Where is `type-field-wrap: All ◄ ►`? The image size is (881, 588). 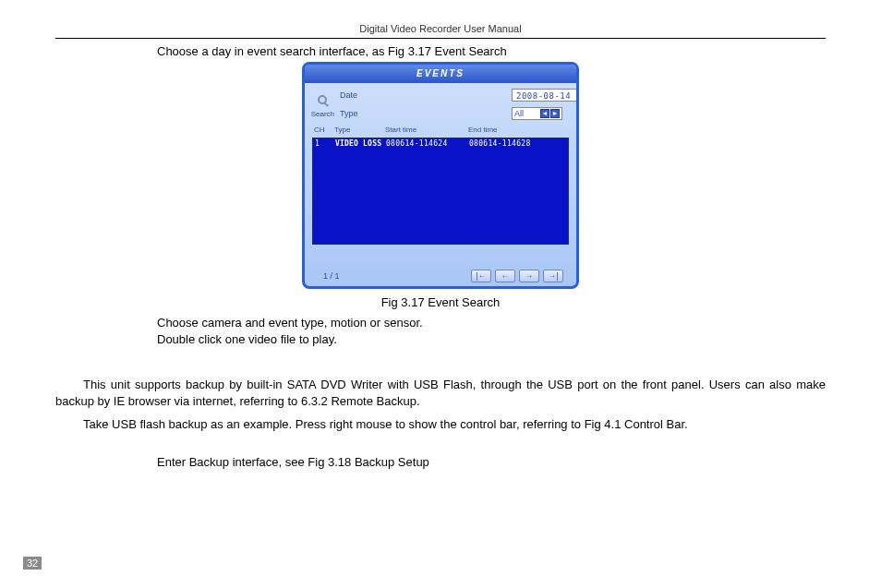
type-field-wrap: All ◄ ► is located at coordinates (539, 114).